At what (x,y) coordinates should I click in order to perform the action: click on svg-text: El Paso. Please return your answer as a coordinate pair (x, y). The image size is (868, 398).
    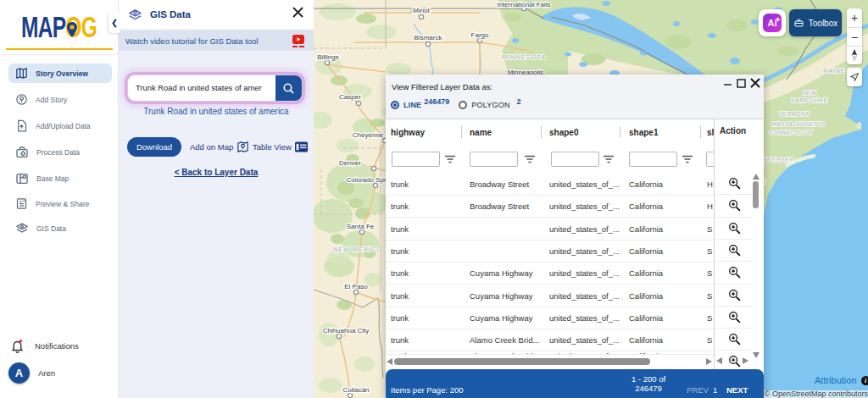
    Looking at the image, I should click on (356, 286).